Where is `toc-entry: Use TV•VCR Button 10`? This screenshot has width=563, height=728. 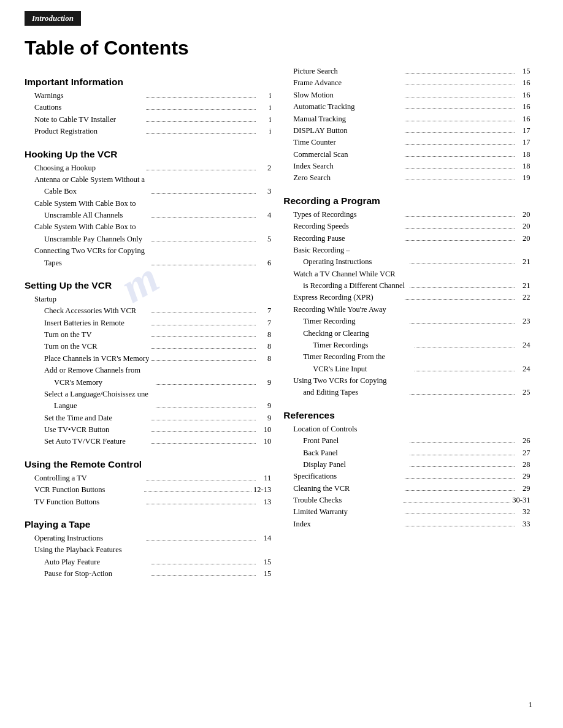
toc-entry: Use TV•VCR Button 10 is located at coordinates (148, 430).